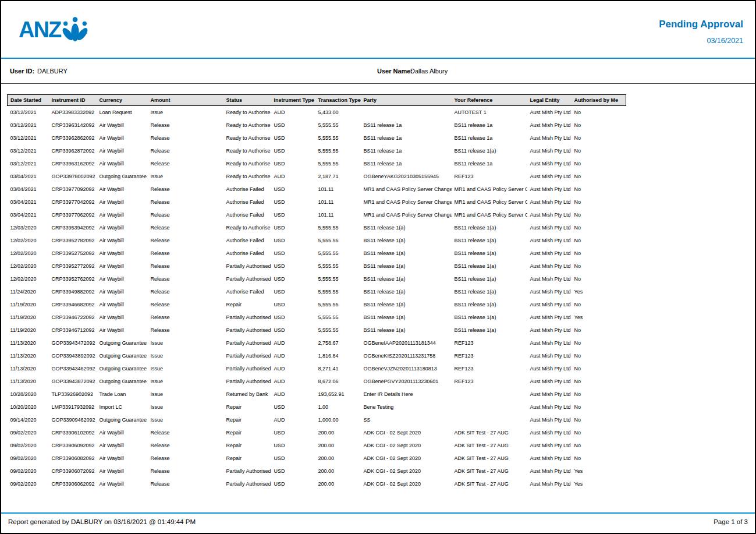  Describe the element at coordinates (73, 176) in the screenshot. I see `table-cell: GOP33978002092` at that location.